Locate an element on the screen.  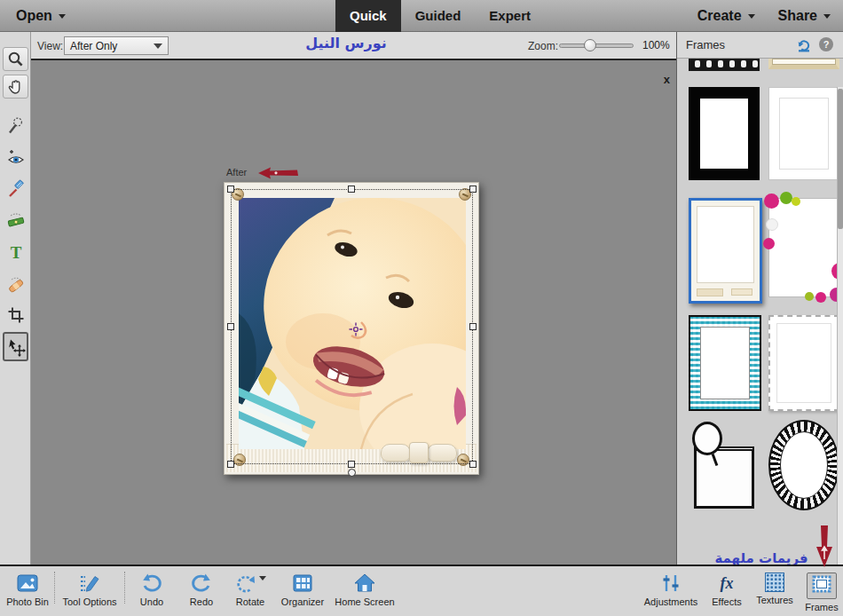
move-icon is located at coordinates (16, 347).